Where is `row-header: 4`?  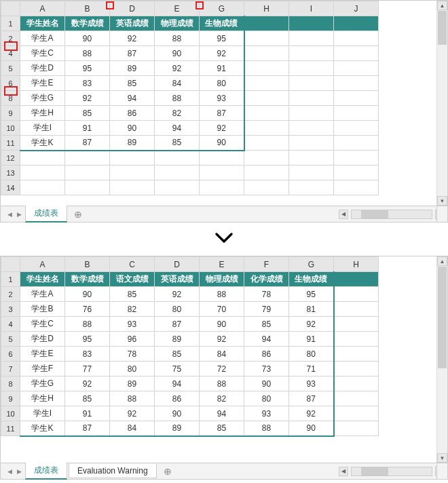 row-header: 4 is located at coordinates (11, 324).